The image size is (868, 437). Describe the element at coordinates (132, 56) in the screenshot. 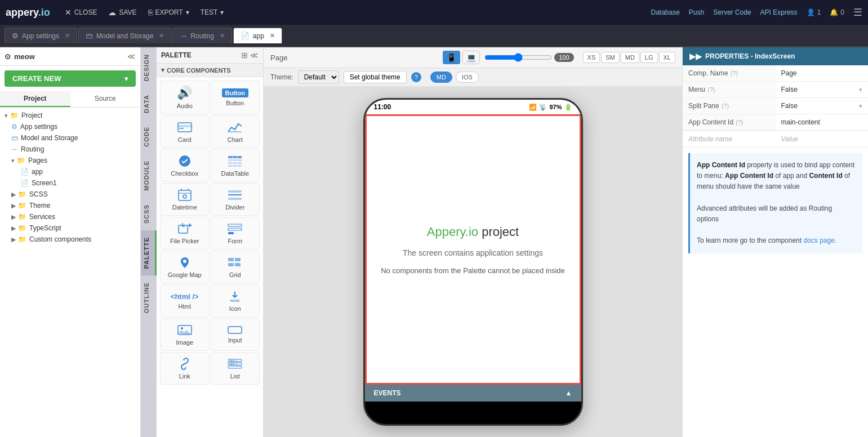

I see `collapse-panel-button: ≪` at that location.